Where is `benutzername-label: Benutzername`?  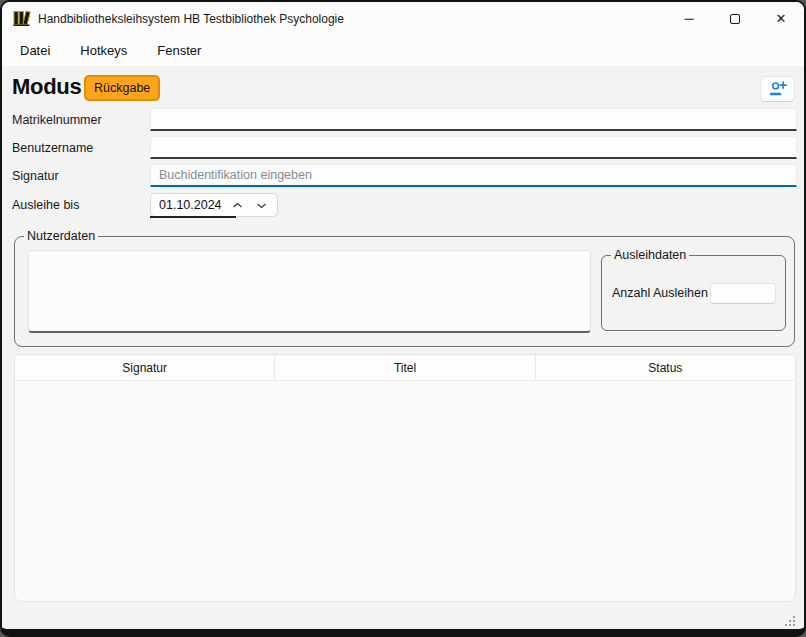 benutzername-label: Benutzername is located at coordinates (52, 148).